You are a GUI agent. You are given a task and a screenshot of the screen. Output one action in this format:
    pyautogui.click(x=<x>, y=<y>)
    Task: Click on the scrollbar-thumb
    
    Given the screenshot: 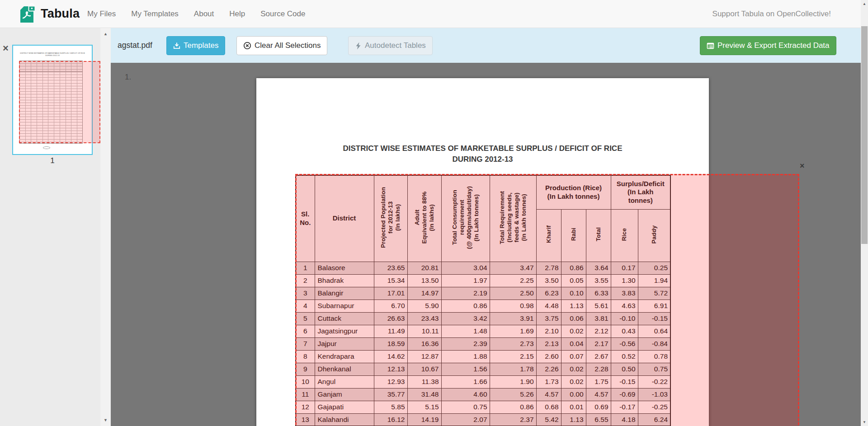 What is the action you would take?
    pyautogui.click(x=864, y=135)
    